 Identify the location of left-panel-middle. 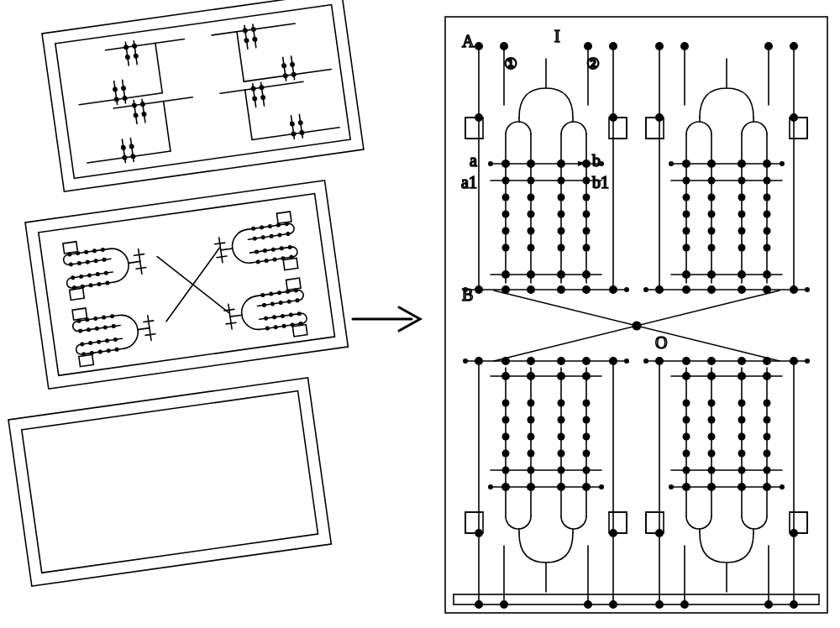
(186, 285).